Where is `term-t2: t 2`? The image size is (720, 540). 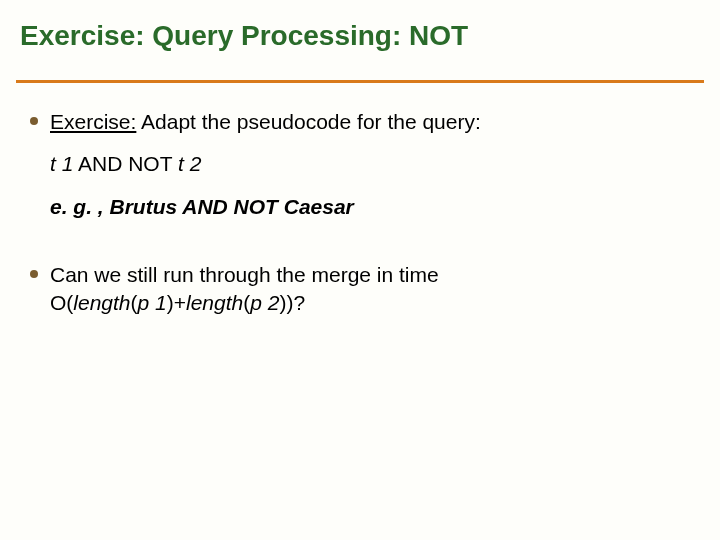 term-t2: t 2 is located at coordinates (190, 164).